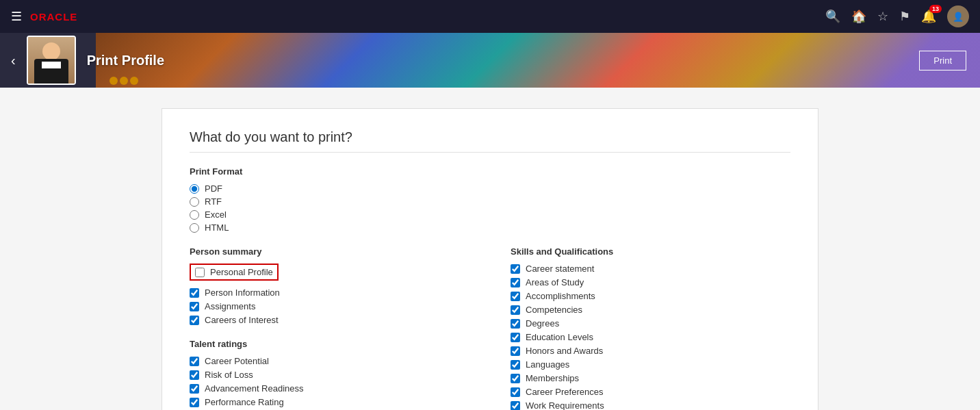  Describe the element at coordinates (237, 361) in the screenshot. I see `career-potential-label: Career Potential` at that location.